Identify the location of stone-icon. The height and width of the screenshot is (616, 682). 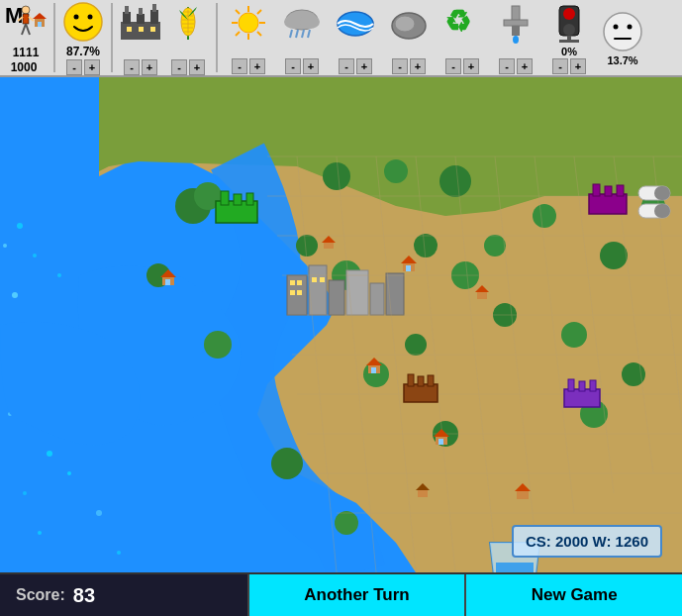
(409, 23).